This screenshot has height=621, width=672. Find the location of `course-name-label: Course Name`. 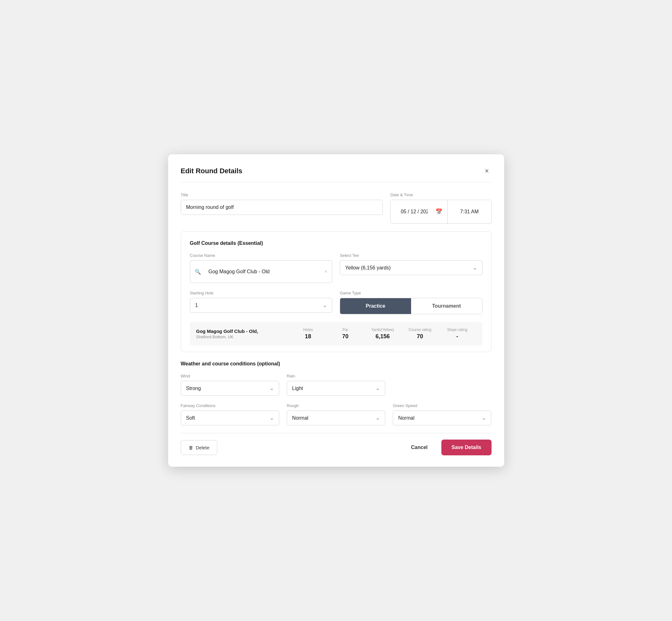

course-name-label: Course Name is located at coordinates (261, 255).